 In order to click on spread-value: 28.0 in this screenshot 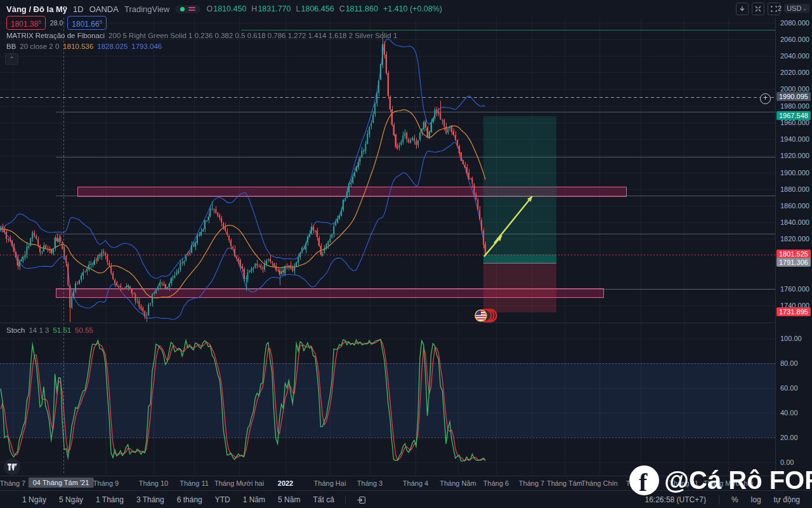, I will do `click(56, 23)`.